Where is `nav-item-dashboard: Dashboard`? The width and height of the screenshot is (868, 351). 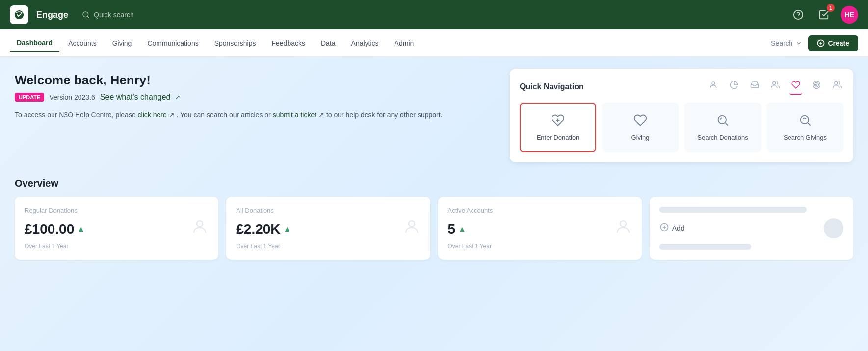 nav-item-dashboard: Dashboard is located at coordinates (34, 43).